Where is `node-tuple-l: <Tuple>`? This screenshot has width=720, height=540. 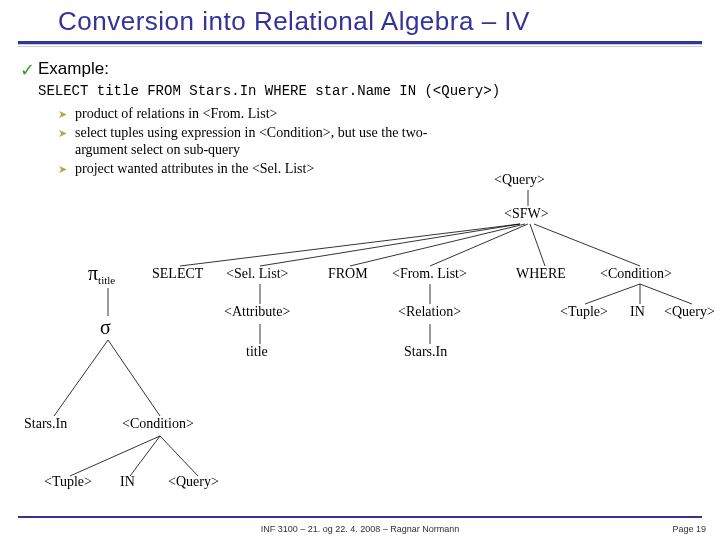
node-tuple-l: <Tuple> is located at coordinates (68, 482).